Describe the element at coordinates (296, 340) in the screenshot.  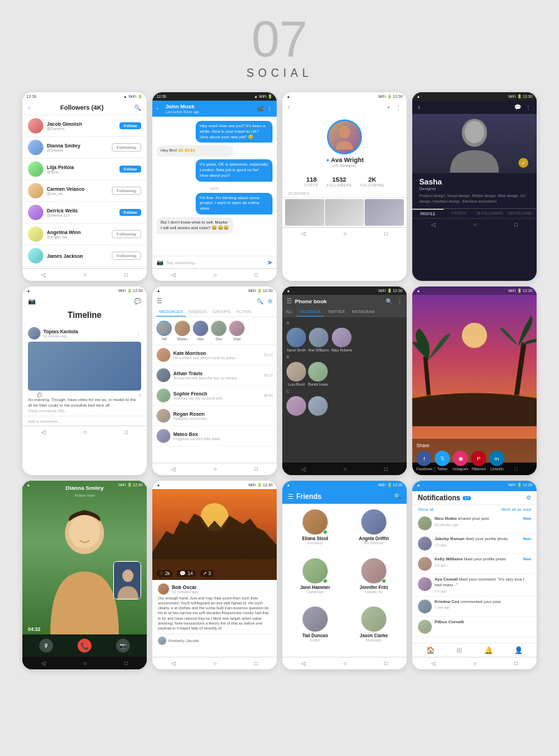
I see `contact-item: Aaron Smith` at that location.